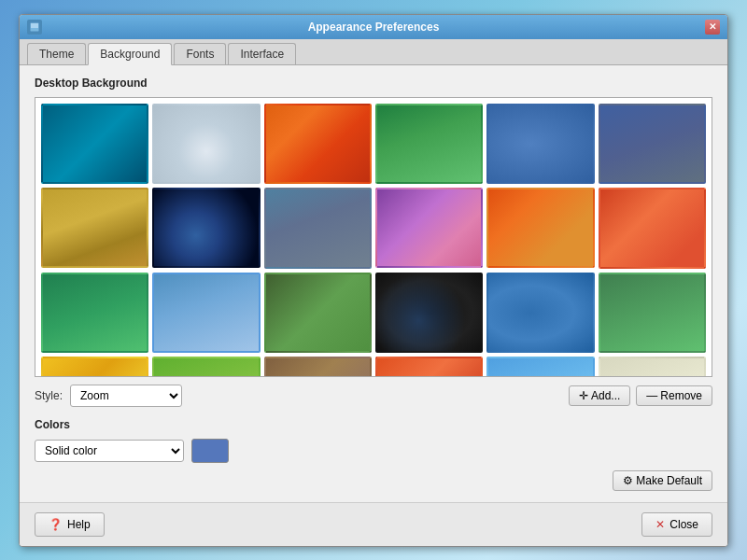 The height and width of the screenshot is (560, 747). What do you see at coordinates (374, 525) in the screenshot?
I see `bottom-bar: ❓ Help ✕ Close` at bounding box center [374, 525].